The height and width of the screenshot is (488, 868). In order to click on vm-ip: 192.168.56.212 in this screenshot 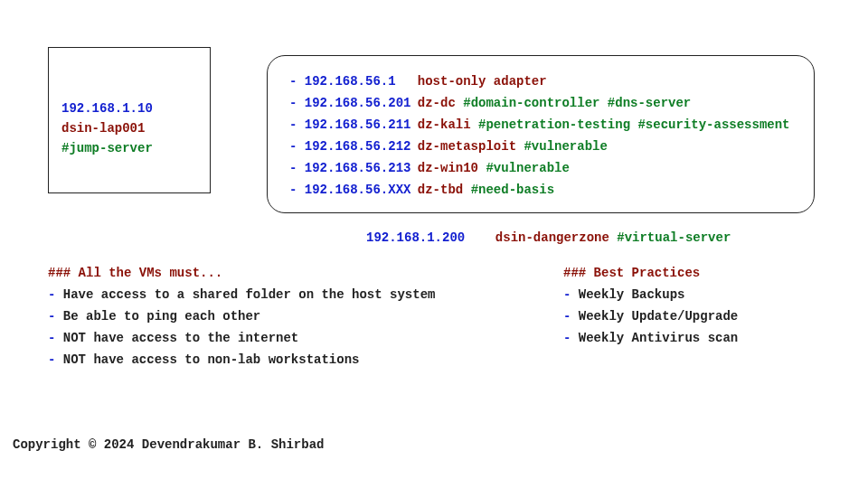, I will do `click(362, 146)`.